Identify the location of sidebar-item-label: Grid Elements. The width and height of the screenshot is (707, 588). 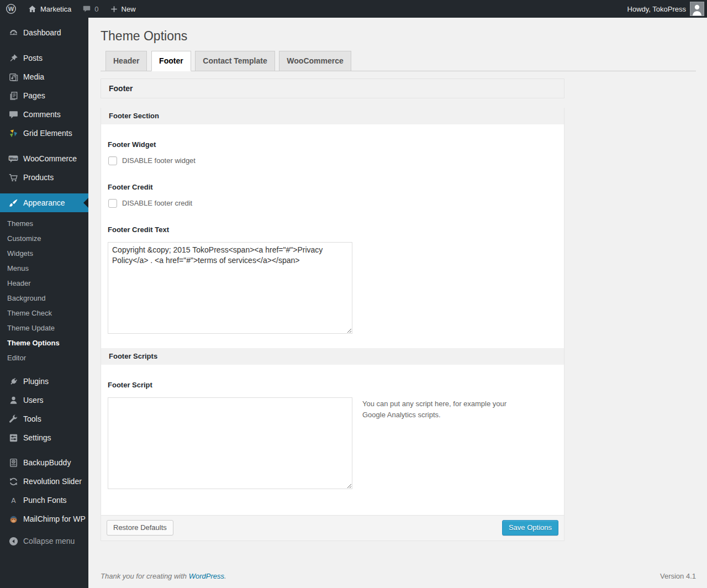
(48, 133).